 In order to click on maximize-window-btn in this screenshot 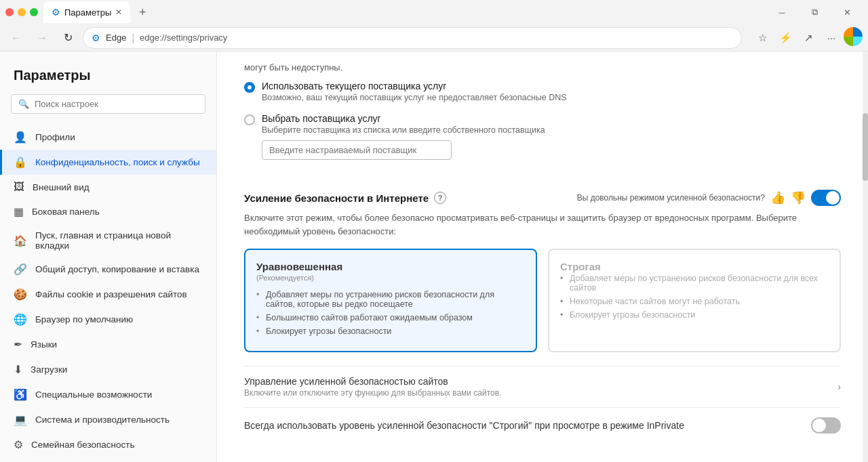, I will do `click(34, 12)`.